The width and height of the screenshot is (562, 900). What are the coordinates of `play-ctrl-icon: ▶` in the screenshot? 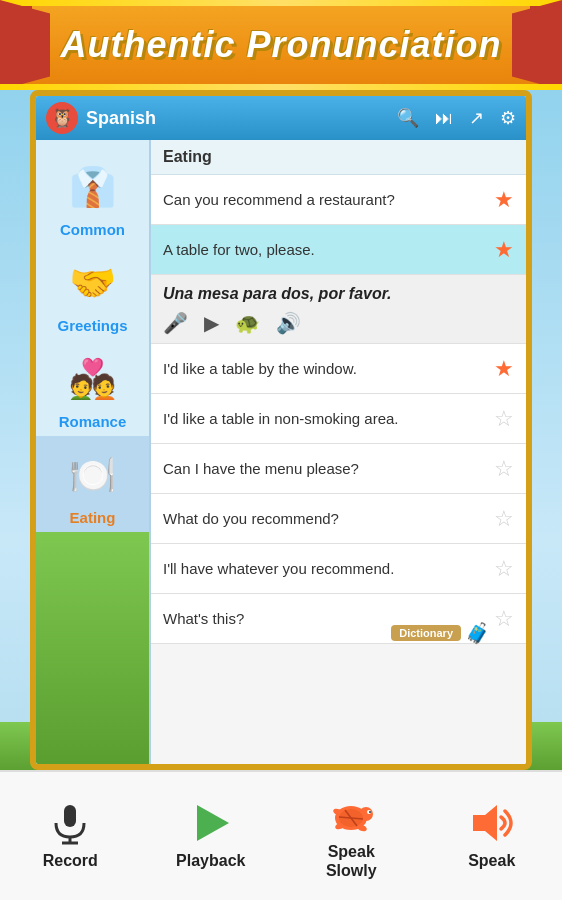 It's located at (212, 323).